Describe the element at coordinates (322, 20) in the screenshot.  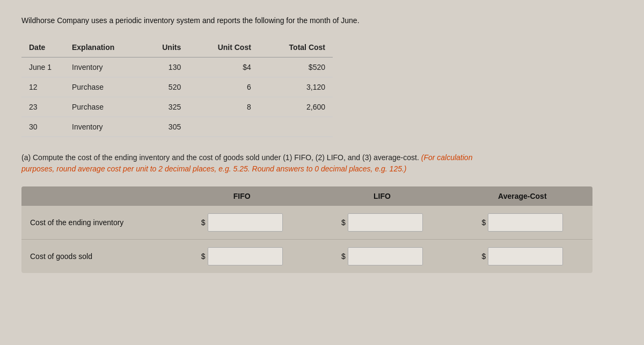
I see `intro-text: Wildhorse Company uses a periodic invent…` at that location.